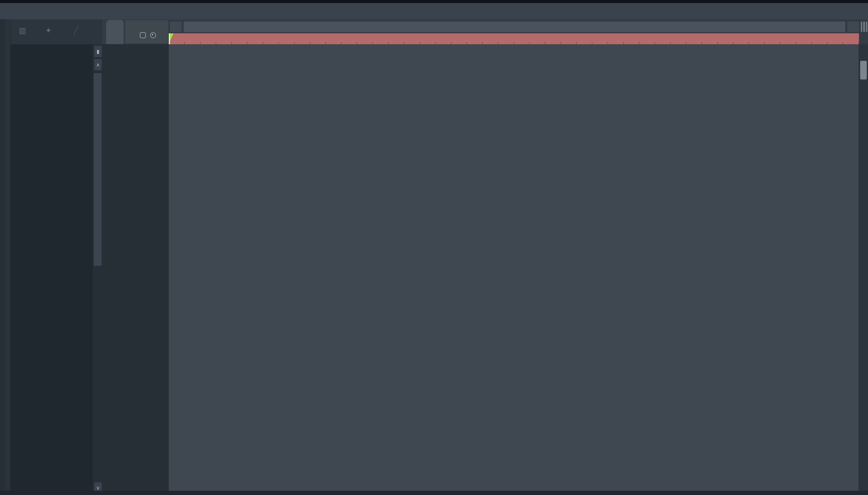  Describe the element at coordinates (3, 257) in the screenshot. I see `left-rail` at that location.